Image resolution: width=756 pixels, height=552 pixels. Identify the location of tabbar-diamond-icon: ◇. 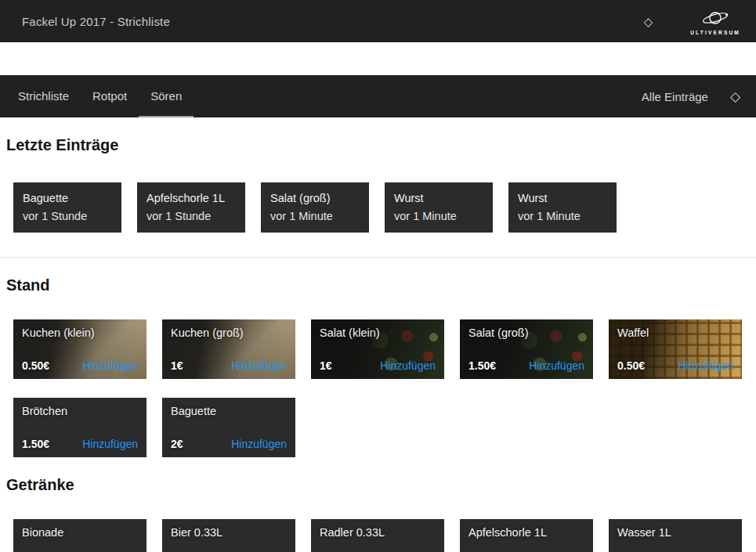
(735, 97).